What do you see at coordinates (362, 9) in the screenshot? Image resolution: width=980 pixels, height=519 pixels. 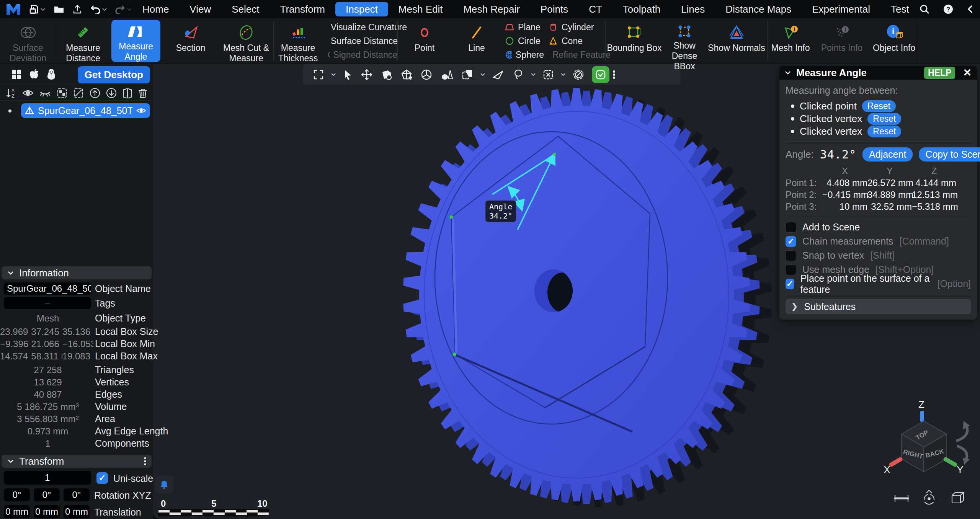 I see `menu-inspect: Inspect` at bounding box center [362, 9].